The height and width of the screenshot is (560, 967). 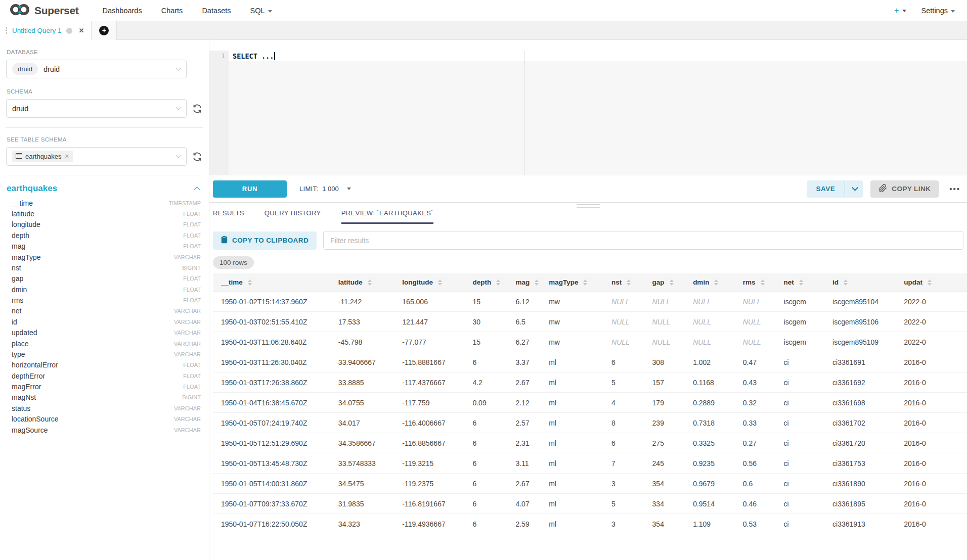 I want to click on schema-column-row: latitudeFLOAT, so click(x=104, y=213).